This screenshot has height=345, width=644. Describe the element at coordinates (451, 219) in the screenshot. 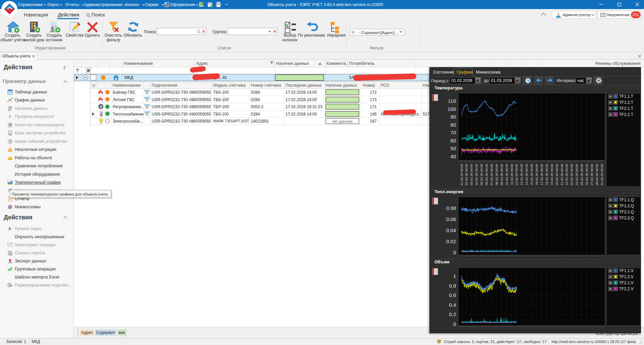

I see `svg-text: 0.06` at that location.